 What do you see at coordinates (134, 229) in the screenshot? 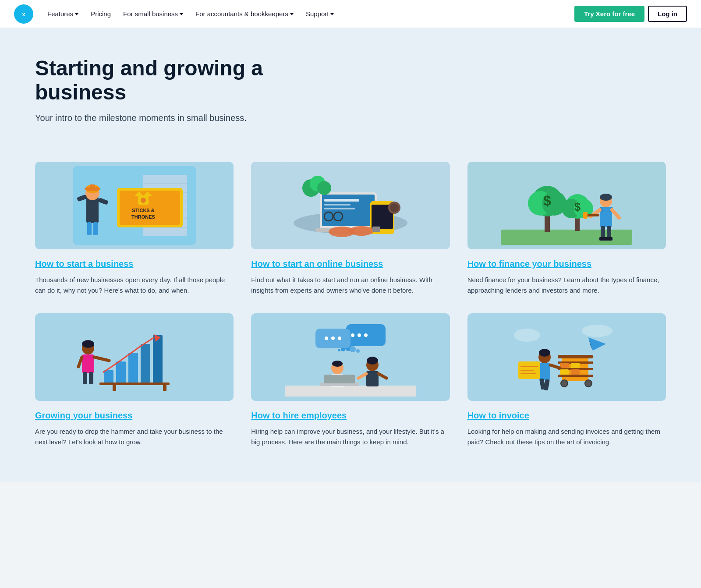
I see `card-start-business: STICKS & THRONES How to start a business…` at bounding box center [134, 229].